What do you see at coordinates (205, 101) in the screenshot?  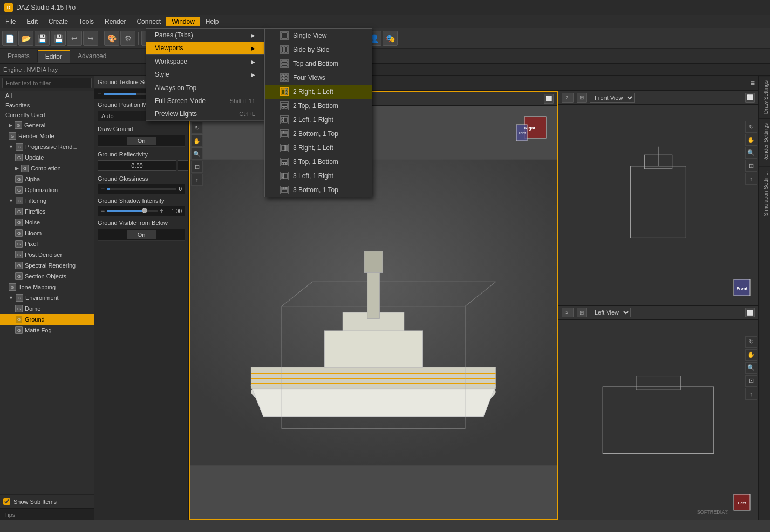 I see `menu-entry-fullscreen: Full Screen Mode Shift+F11` at bounding box center [205, 101].